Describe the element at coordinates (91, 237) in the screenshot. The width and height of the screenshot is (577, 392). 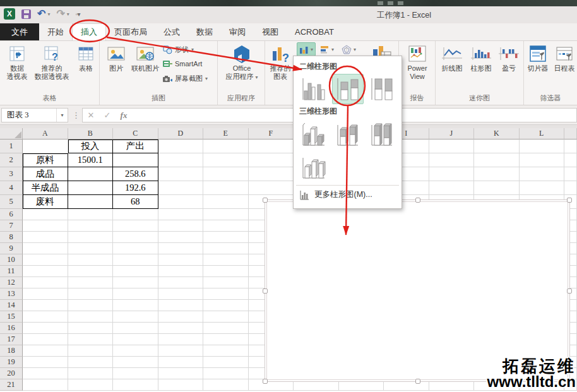
I see `cell-B8` at that location.